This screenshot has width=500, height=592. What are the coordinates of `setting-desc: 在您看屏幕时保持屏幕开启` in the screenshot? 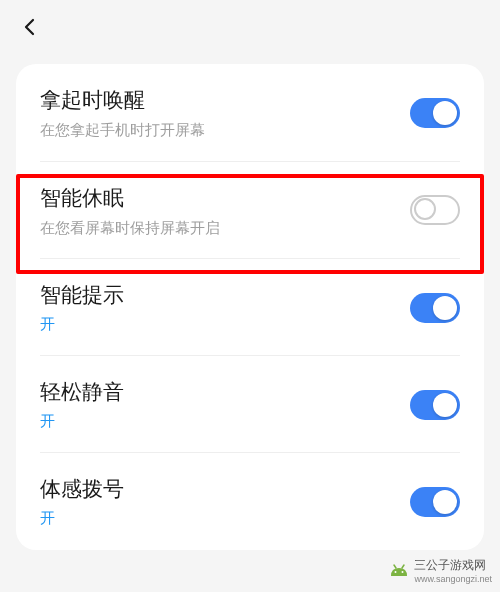 It's located at (225, 228).